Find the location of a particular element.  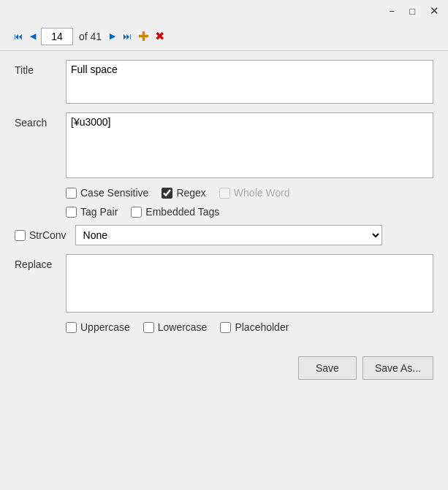

strconv-checkbox is located at coordinates (20, 235).